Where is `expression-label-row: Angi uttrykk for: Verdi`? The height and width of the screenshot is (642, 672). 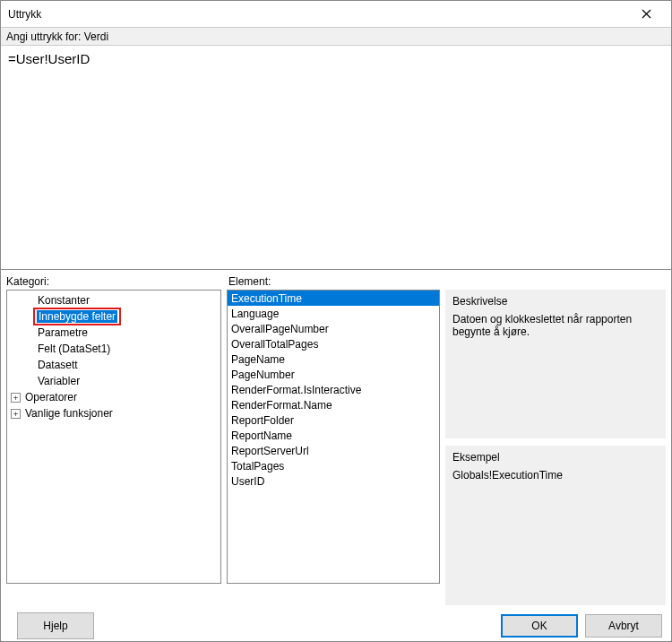
expression-label-row: Angi uttrykk for: Verdi is located at coordinates (336, 37).